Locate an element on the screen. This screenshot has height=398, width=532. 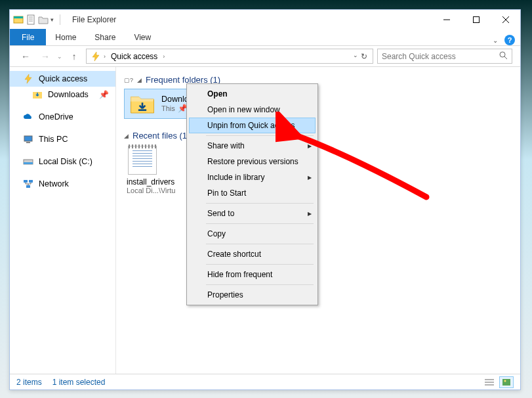
nav-network: Network is located at coordinates (63, 184).